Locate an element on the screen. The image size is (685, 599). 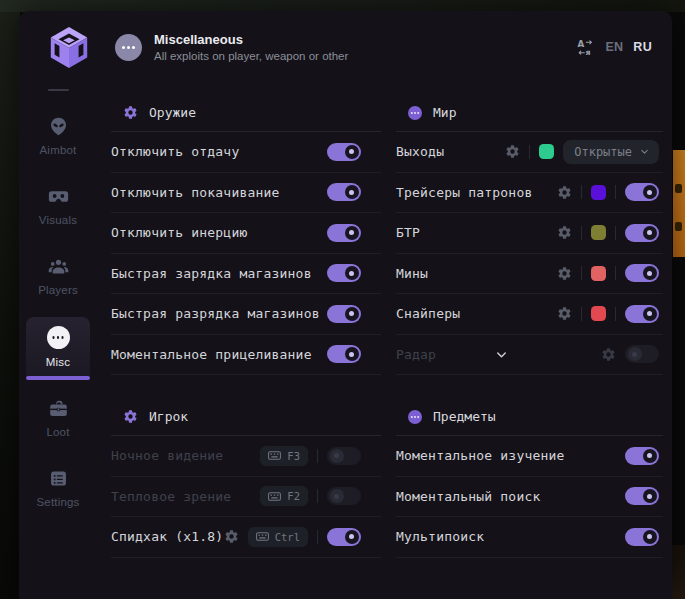
option-label: Быстрая разрядка магазинов is located at coordinates (216, 314).